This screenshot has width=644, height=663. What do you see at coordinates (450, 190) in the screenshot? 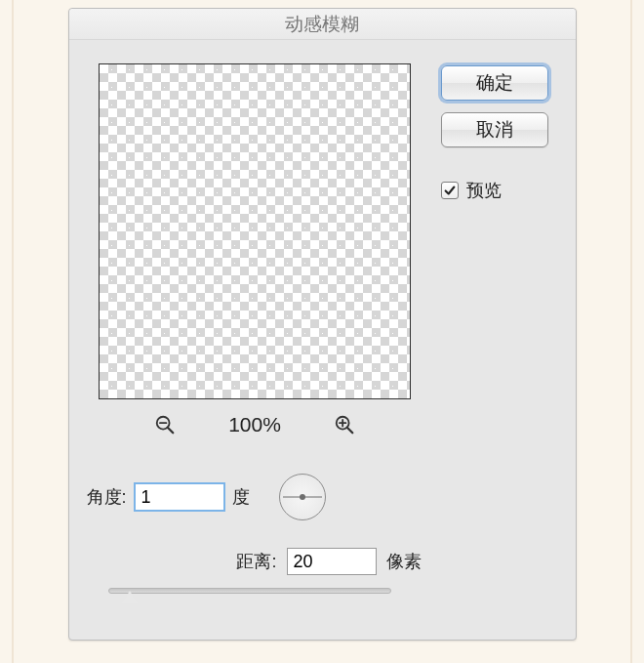
I see `preview-checkbox` at bounding box center [450, 190].